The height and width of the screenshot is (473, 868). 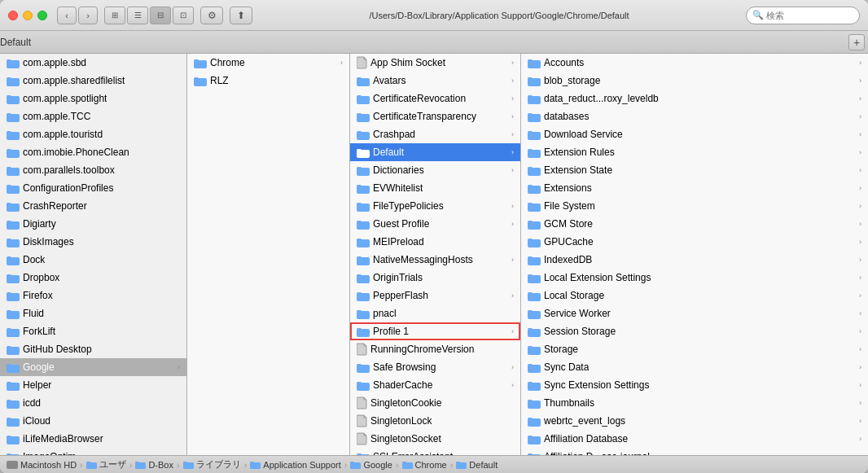 What do you see at coordinates (13, 15) in the screenshot?
I see `close-button` at bounding box center [13, 15].